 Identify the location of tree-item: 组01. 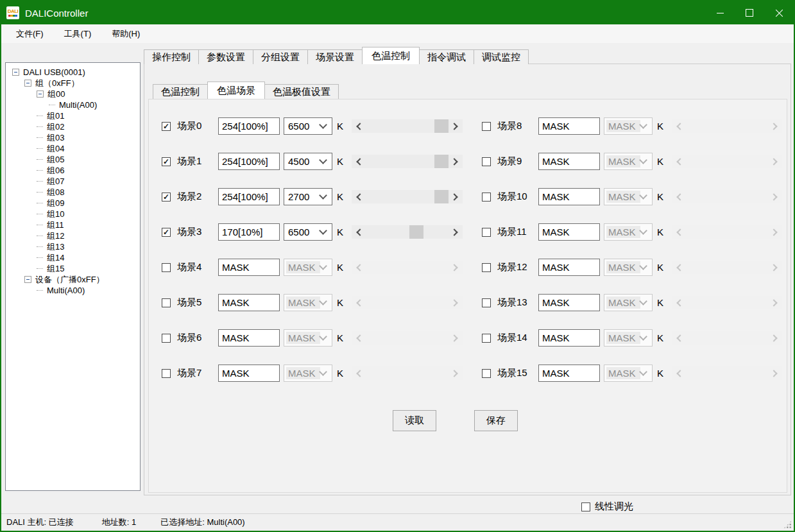
(73, 116).